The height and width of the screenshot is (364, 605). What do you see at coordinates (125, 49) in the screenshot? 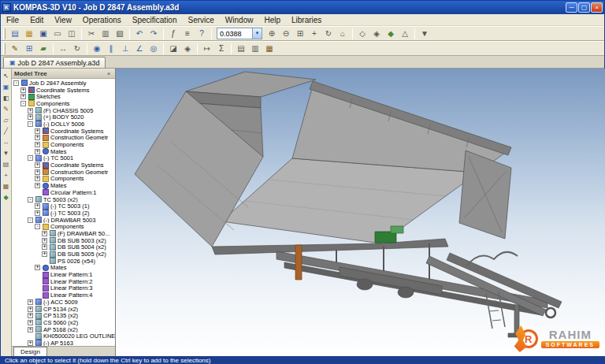
I see `perpendicular-mate-button: ⊥` at bounding box center [125, 49].